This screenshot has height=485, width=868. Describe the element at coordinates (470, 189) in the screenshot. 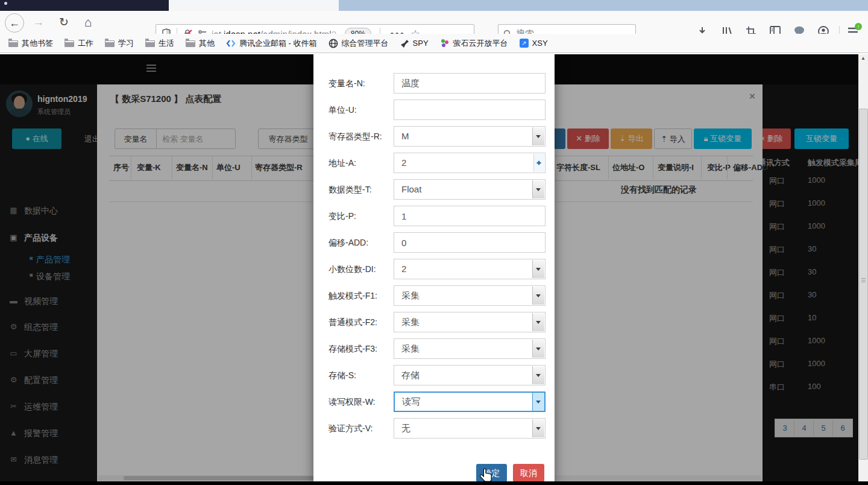

I see `data-type-select: Float` at that location.